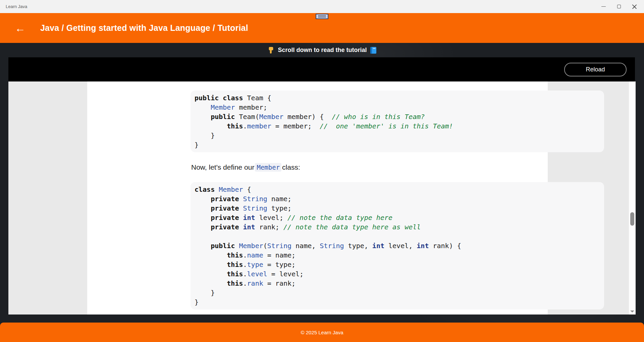 The width and height of the screenshot is (644, 342). I want to click on scrollbar-down-arrow-icon, so click(632, 311).